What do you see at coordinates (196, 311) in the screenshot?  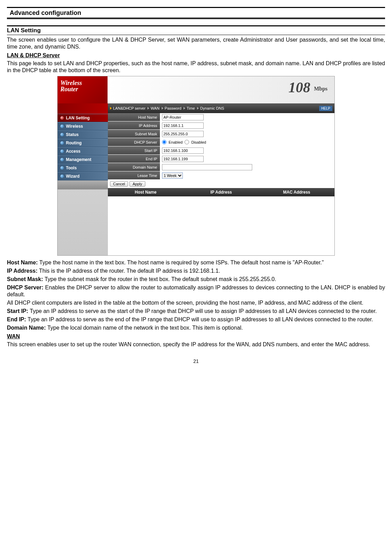 I see `para-start-ip: Start IP: Type an IP address to serve as…` at bounding box center [196, 311].